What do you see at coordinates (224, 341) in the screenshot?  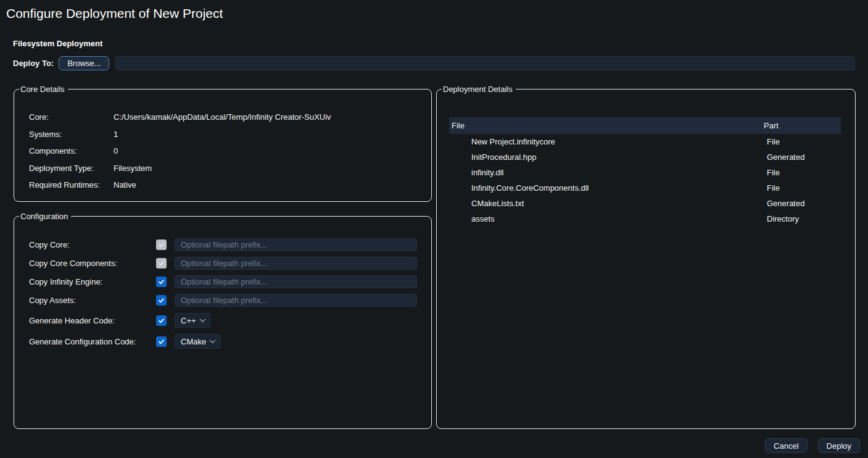 I see `configuration-row-generate-config-code: Generate Configuration Code:CMake` at bounding box center [224, 341].